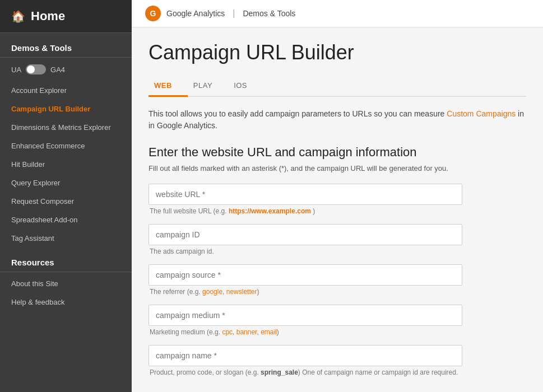  What do you see at coordinates (337, 199) in the screenshot?
I see `form-group-website-url: The full website URL (e.g. https://www.e…` at bounding box center [337, 199].